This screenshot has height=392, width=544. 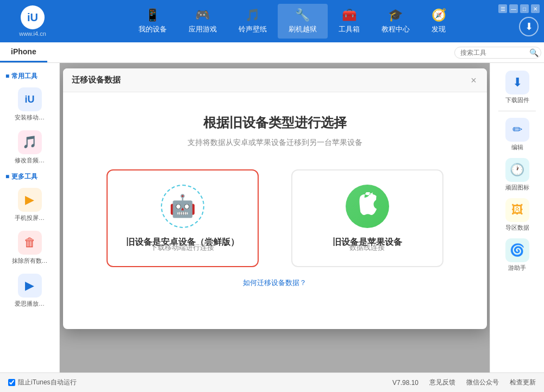 I want to click on search-icon: 🔍, so click(x=534, y=53).